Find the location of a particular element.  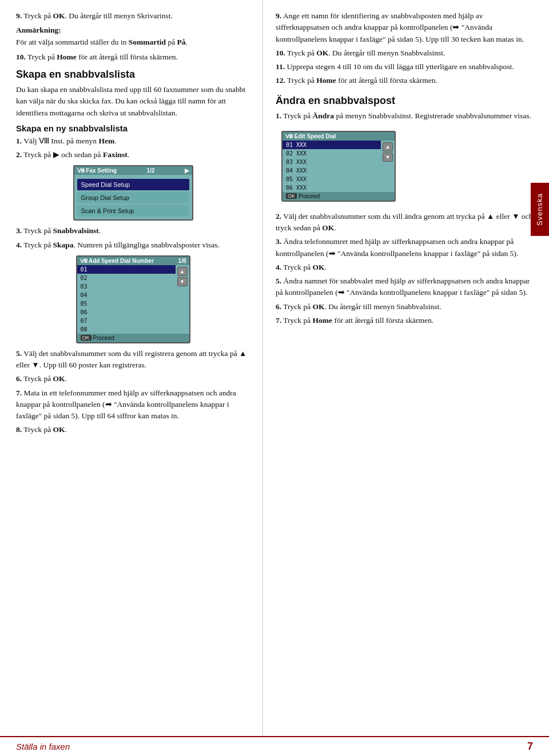

ok-badge: OK is located at coordinates (86, 338).